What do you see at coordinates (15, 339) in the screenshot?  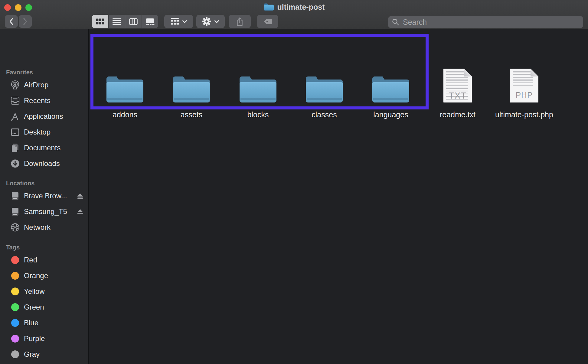 I see `purple-tag-icon` at bounding box center [15, 339].